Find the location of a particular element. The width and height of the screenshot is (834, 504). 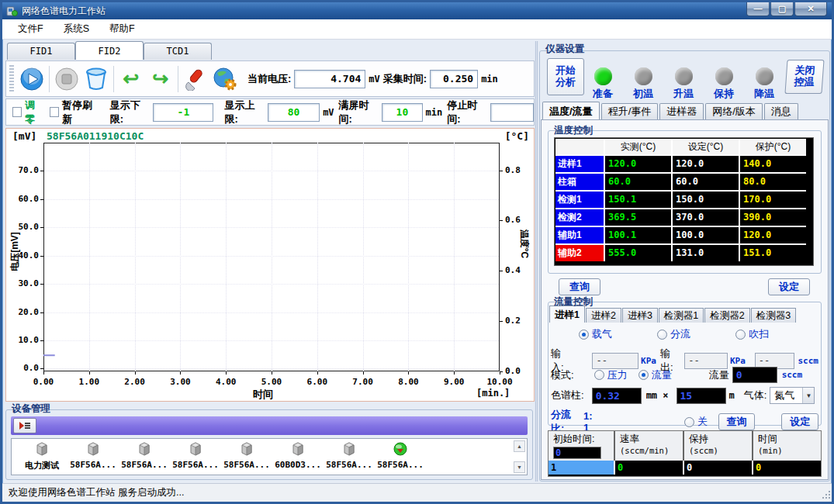

play-button is located at coordinates (32, 79).